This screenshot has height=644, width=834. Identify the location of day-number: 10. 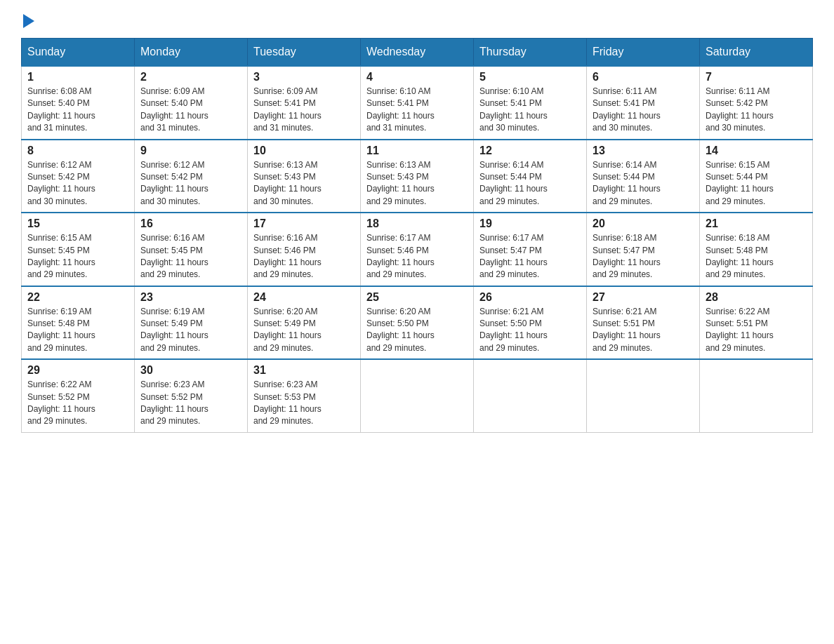
(304, 151).